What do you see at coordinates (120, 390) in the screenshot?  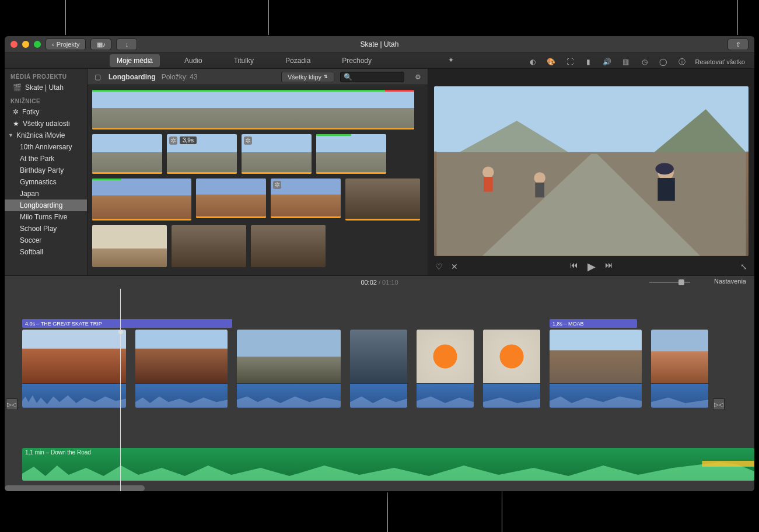 I see `playhead` at bounding box center [120, 390].